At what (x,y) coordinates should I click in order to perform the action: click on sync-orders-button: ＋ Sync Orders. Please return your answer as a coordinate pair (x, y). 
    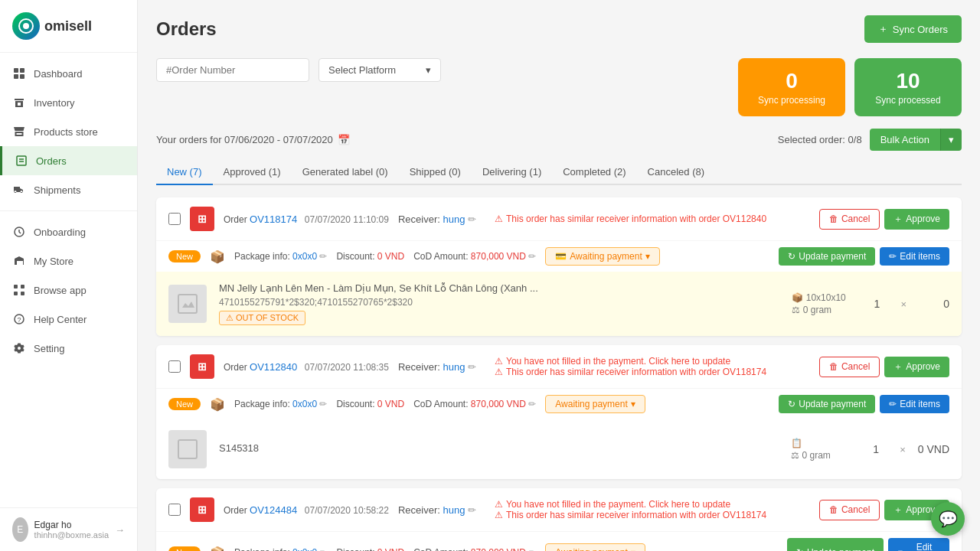
    Looking at the image, I should click on (913, 29).